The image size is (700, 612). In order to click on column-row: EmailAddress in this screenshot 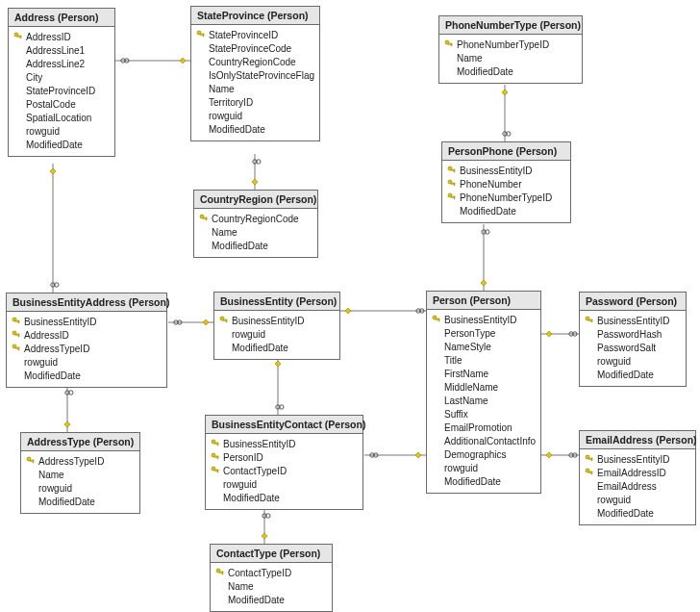, I will do `click(638, 486)`.